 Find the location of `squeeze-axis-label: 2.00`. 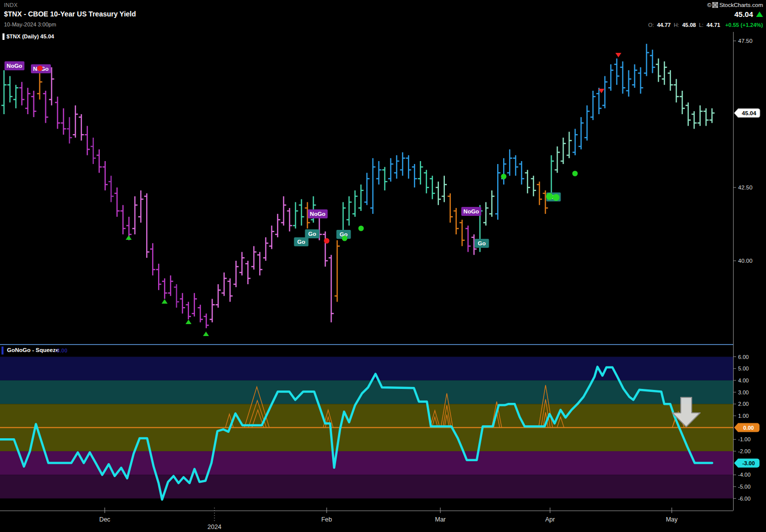

squeeze-axis-label: 2.00 is located at coordinates (743, 404).